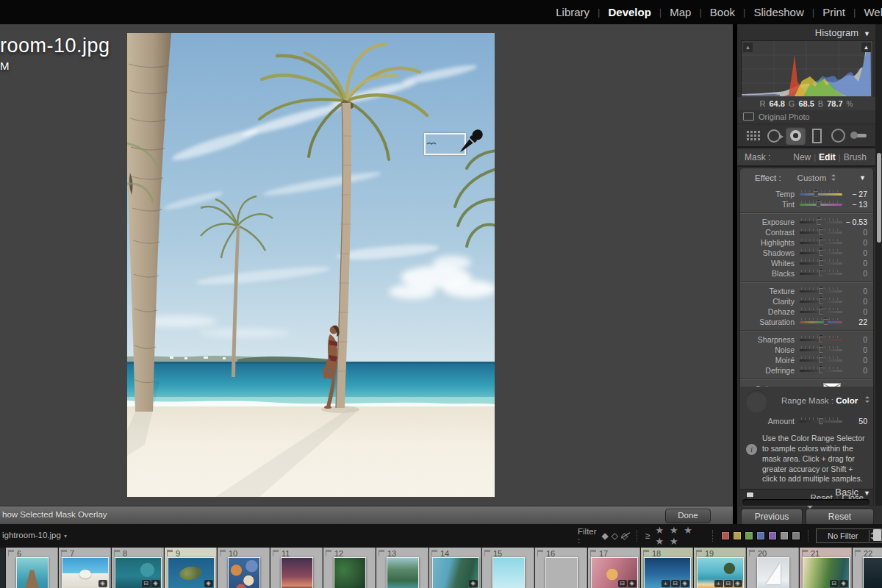  I want to click on module-tab-map: Map, so click(681, 12).